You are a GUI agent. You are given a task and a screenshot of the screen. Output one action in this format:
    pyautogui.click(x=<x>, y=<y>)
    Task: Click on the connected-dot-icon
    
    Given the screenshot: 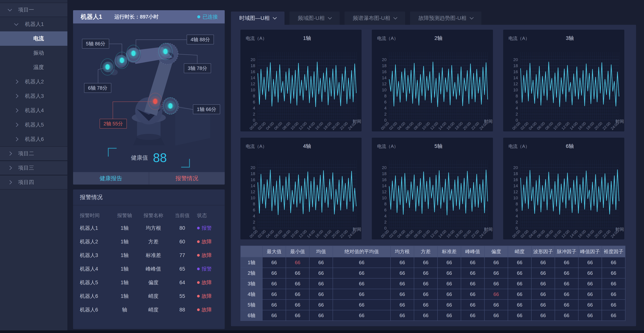 What is the action you would take?
    pyautogui.click(x=199, y=17)
    